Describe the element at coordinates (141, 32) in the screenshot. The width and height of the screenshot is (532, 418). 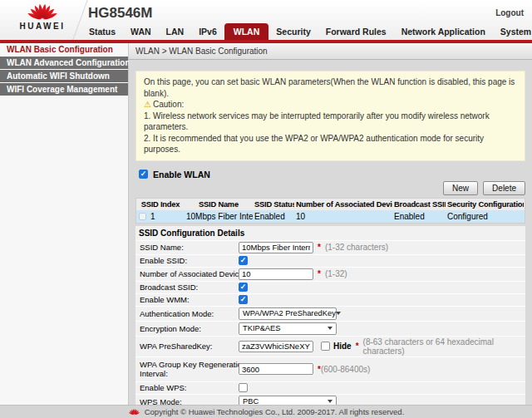
I see `tab-wan: WAN` at that location.